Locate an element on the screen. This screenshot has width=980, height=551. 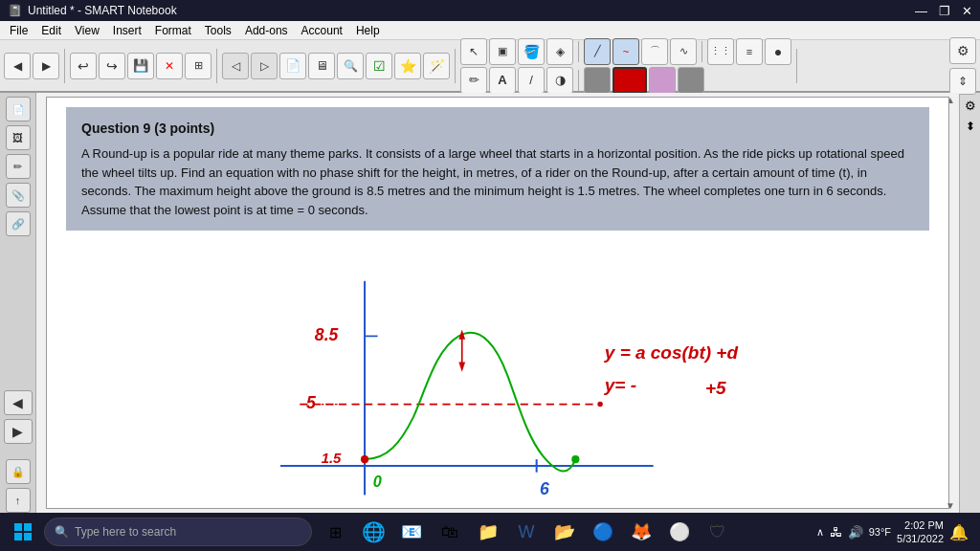
attachments-button: 📎 is located at coordinates (18, 195).